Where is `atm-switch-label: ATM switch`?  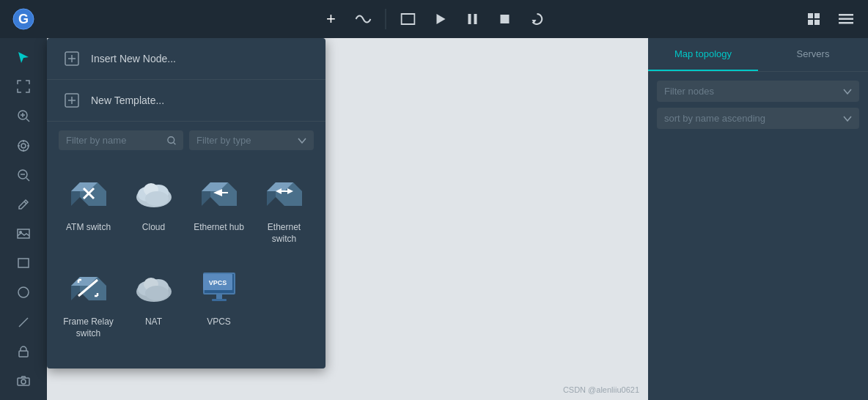 atm-switch-label: ATM switch is located at coordinates (88, 228).